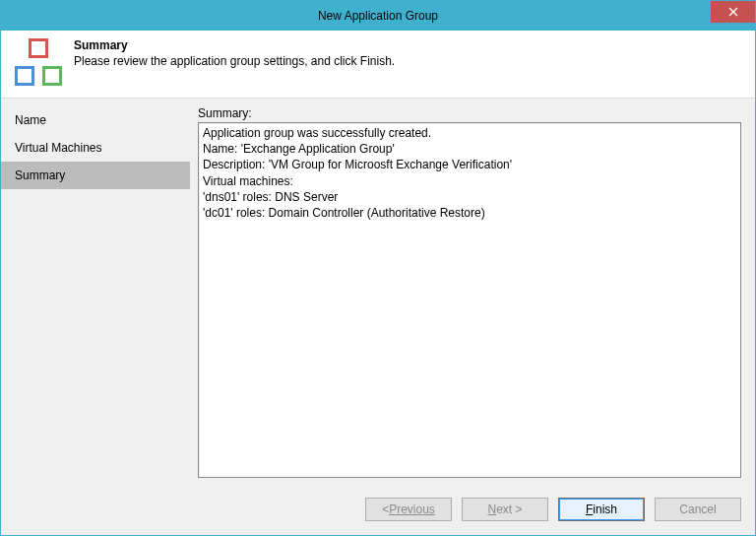  I want to click on window-title: New Application Group, so click(378, 16).